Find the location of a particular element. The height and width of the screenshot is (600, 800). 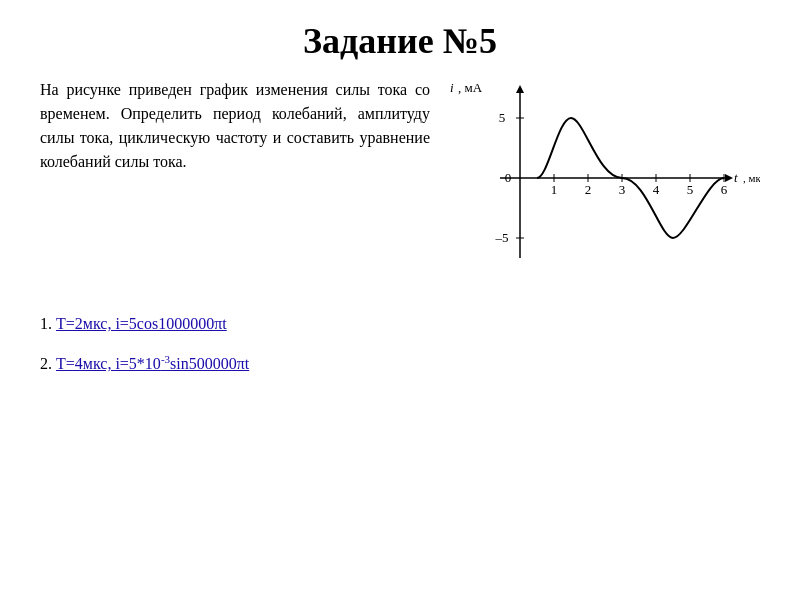

y-axis-unit: , мА is located at coordinates (470, 88).